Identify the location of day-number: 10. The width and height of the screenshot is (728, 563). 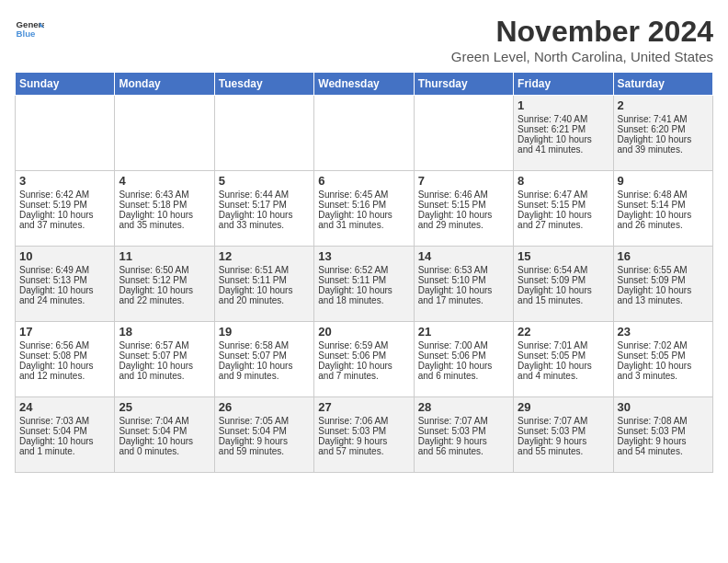
(64, 256).